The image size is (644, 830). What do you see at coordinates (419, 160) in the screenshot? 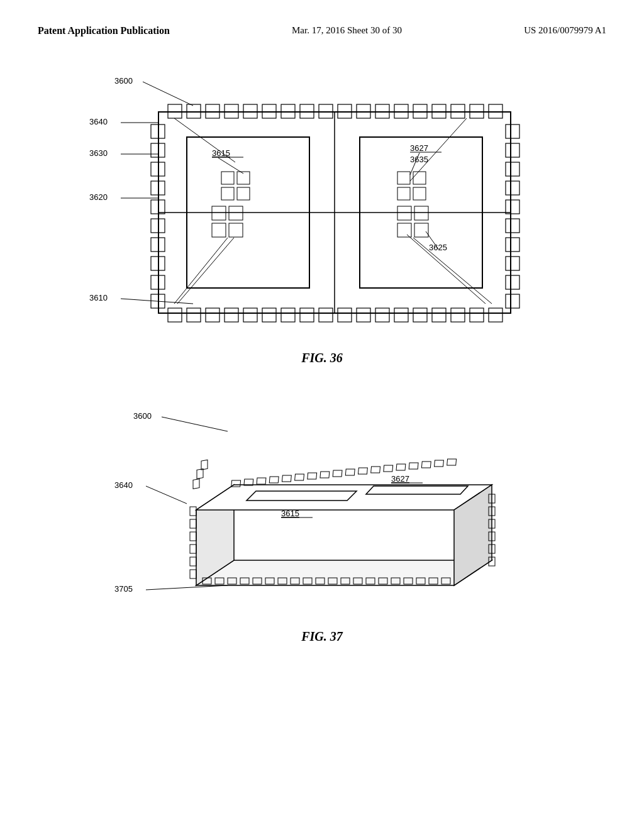
I see `svg-text: 3635` at bounding box center [419, 160].